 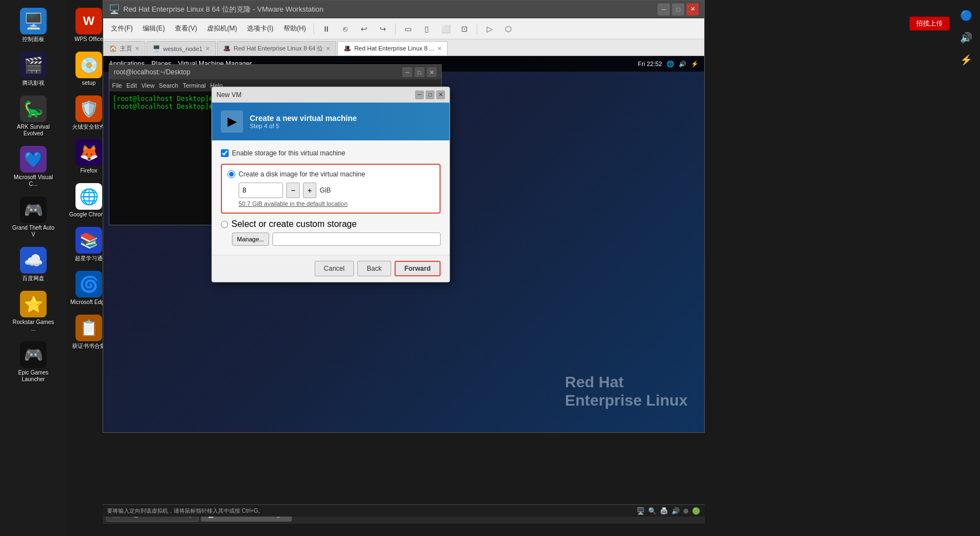 I want to click on vm-status-icons: 🖥️ 🔍 🖨️ 🔊 ⊕ 🟢, so click(x=668, y=511).